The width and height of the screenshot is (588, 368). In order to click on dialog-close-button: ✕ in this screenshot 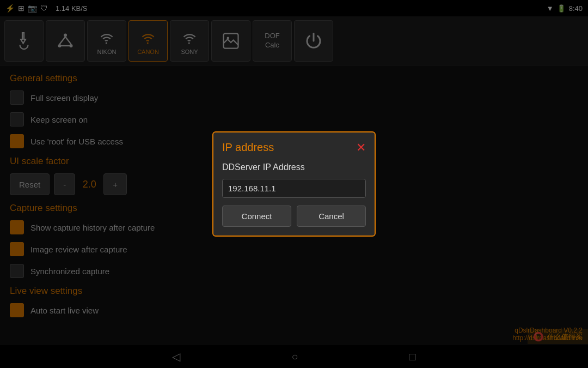, I will do `click(361, 148)`.